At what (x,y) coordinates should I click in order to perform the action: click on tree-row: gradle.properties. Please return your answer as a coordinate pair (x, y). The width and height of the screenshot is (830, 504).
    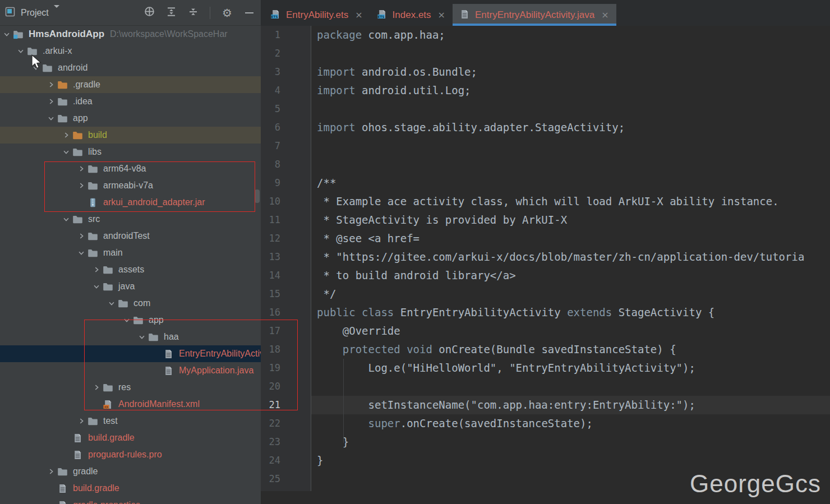
    Looking at the image, I should click on (130, 500).